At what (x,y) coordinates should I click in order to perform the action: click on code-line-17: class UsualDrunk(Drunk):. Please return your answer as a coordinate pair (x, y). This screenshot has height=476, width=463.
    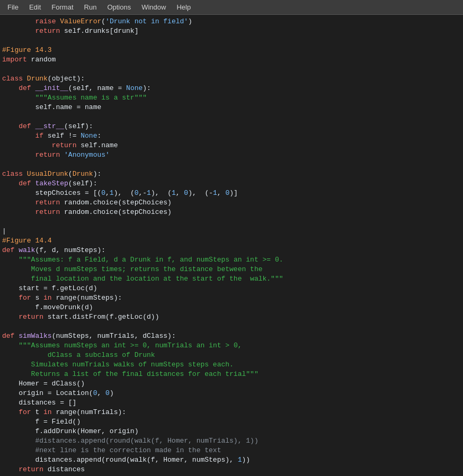
    Looking at the image, I should click on (232, 174).